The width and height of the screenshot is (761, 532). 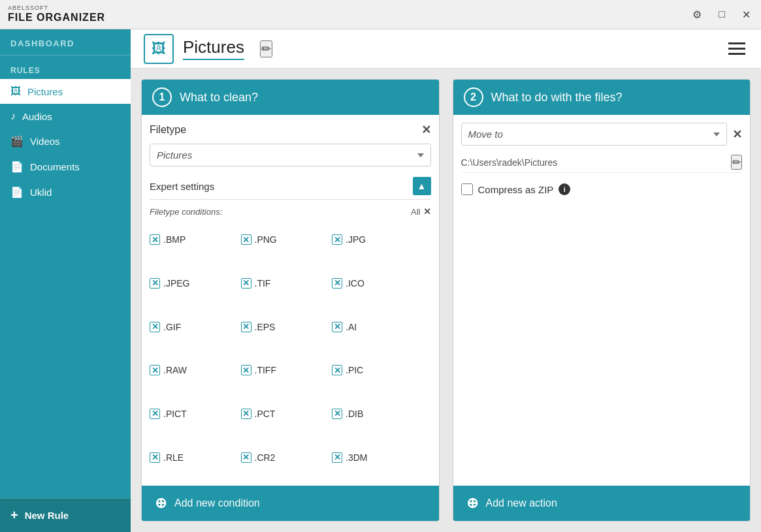 I want to click on filetype-label-text: .CR2, so click(x=265, y=458).